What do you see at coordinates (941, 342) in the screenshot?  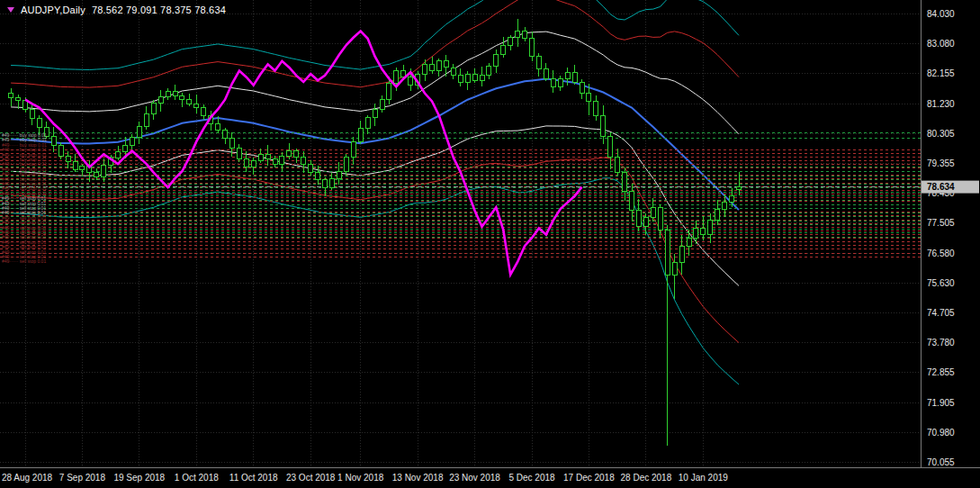 I see `svg-text: 73.780` at bounding box center [941, 342].